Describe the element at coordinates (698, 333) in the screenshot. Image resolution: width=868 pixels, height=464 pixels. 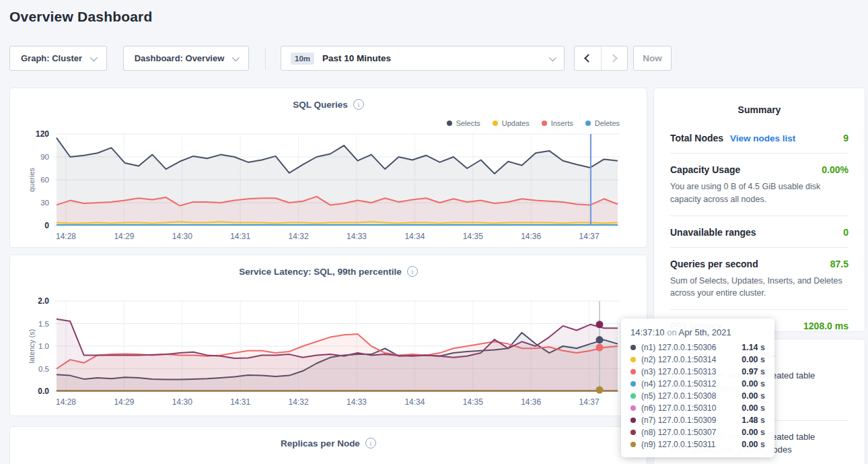
I see `tooltip-timestamp: 14:37:10 on Apr 5th, 2021` at that location.